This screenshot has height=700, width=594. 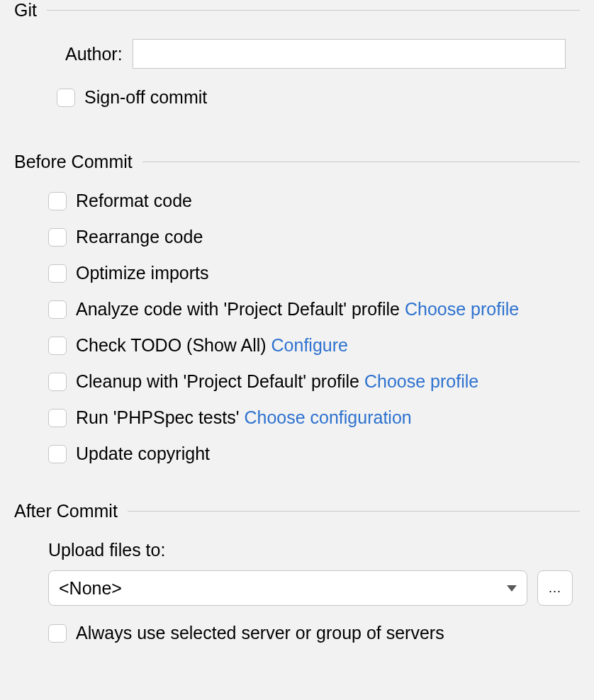 What do you see at coordinates (297, 10) in the screenshot?
I see `git-section-header: Git` at bounding box center [297, 10].